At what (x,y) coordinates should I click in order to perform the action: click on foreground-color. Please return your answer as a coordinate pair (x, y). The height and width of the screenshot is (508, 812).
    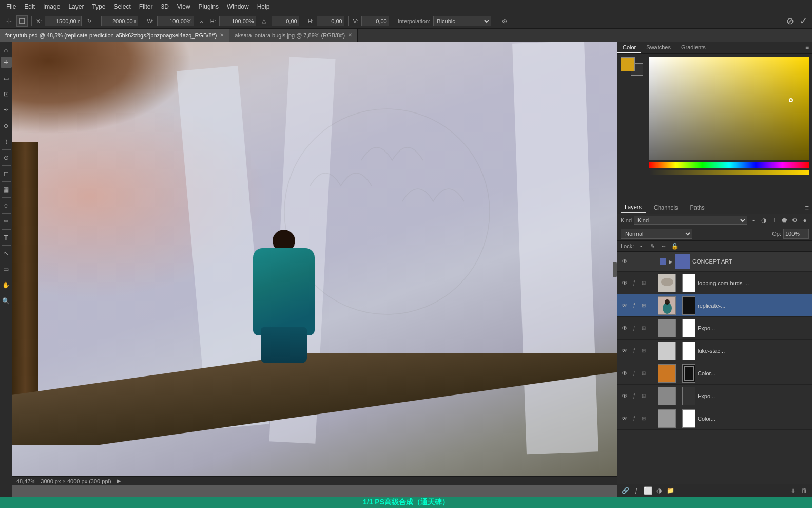
    Looking at the image, I should click on (628, 64).